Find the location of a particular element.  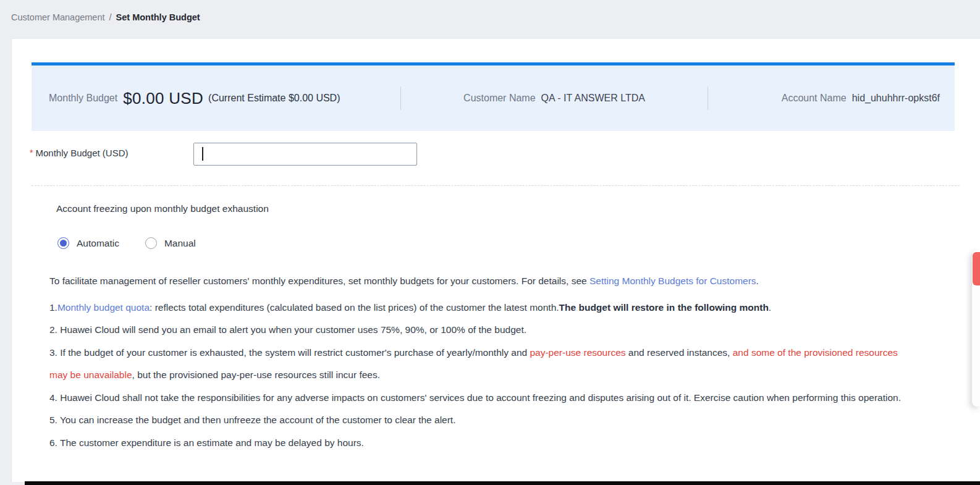

note-item-4: 4. Huawei Cloud shall not take the respo… is located at coordinates (484, 398).